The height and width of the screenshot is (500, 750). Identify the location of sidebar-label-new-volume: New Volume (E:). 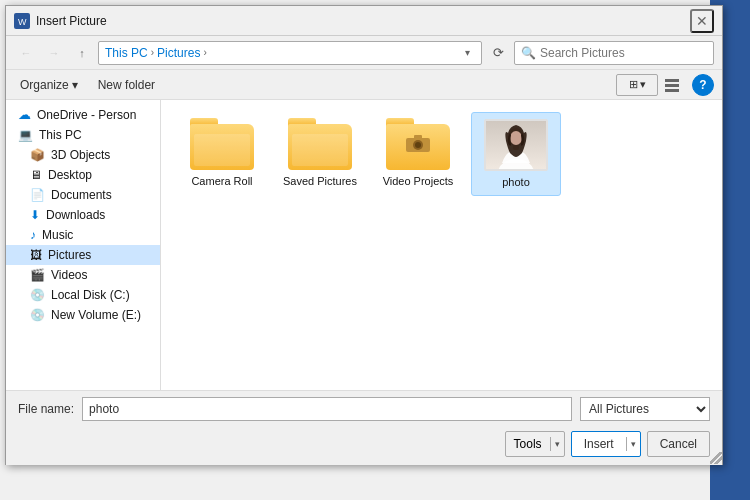
(96, 315).